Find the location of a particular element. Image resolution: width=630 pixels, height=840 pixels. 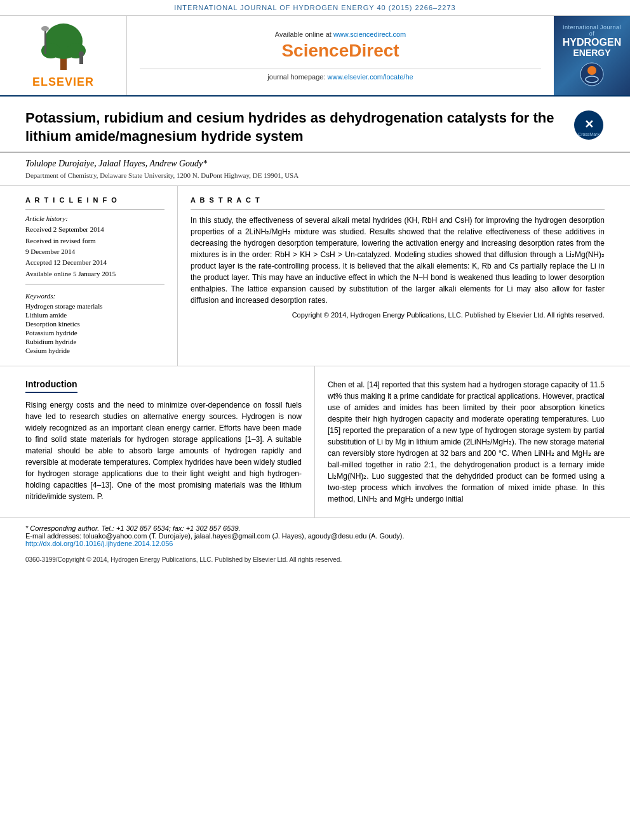

article-info-heading: A R T I C L E I N F O is located at coordinates (95, 200).